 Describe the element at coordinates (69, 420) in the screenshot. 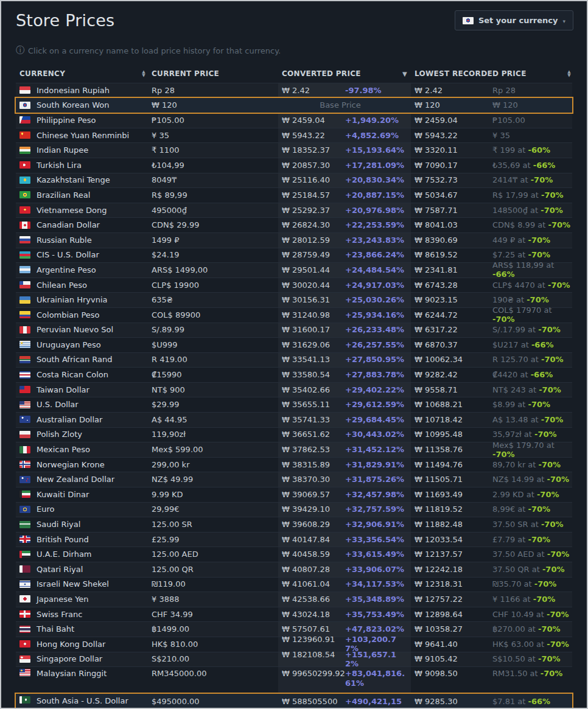

I see `currency-name-link: Australian Dollar` at that location.